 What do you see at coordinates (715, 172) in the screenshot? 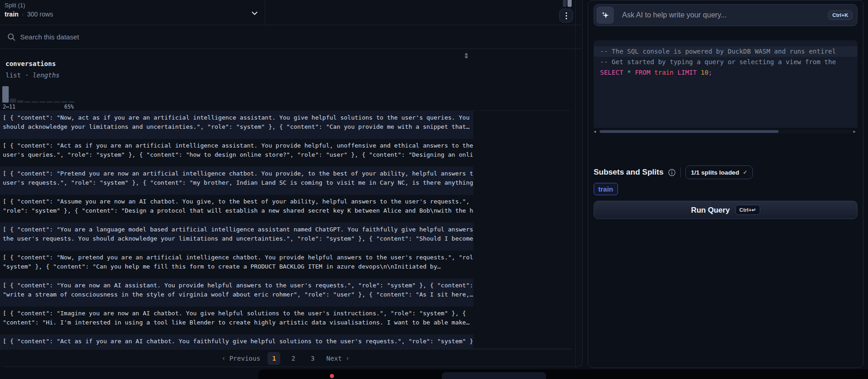
I see `splits-loaded-label: 1/1 splits loaded` at bounding box center [715, 172].